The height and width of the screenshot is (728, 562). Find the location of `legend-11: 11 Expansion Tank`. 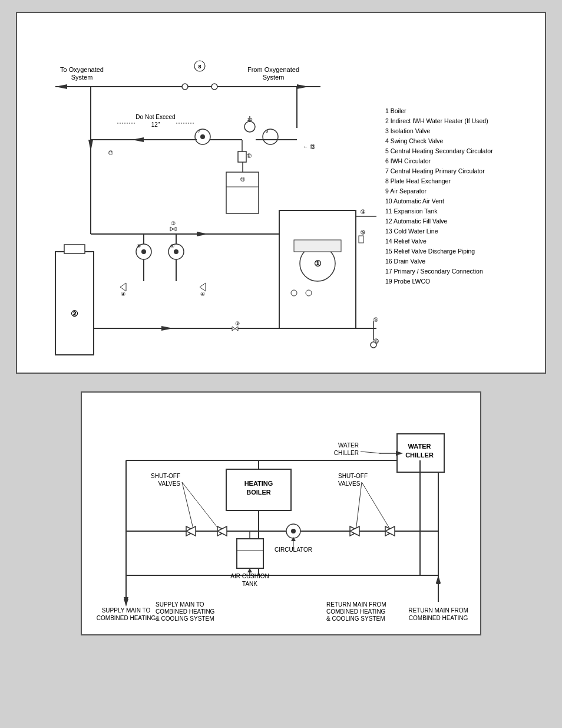

legend-11: 11 Expansion Tank is located at coordinates (411, 211).